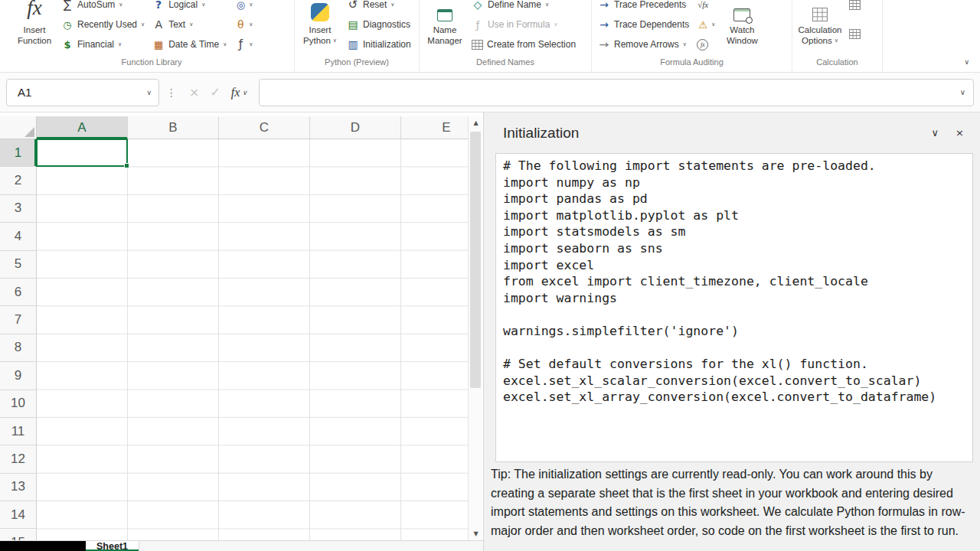 Image resolution: width=980 pixels, height=551 pixels. I want to click on formula-bar: A1 ∨ ⋮ × ✓ fx ∨ ∨, so click(490, 93).